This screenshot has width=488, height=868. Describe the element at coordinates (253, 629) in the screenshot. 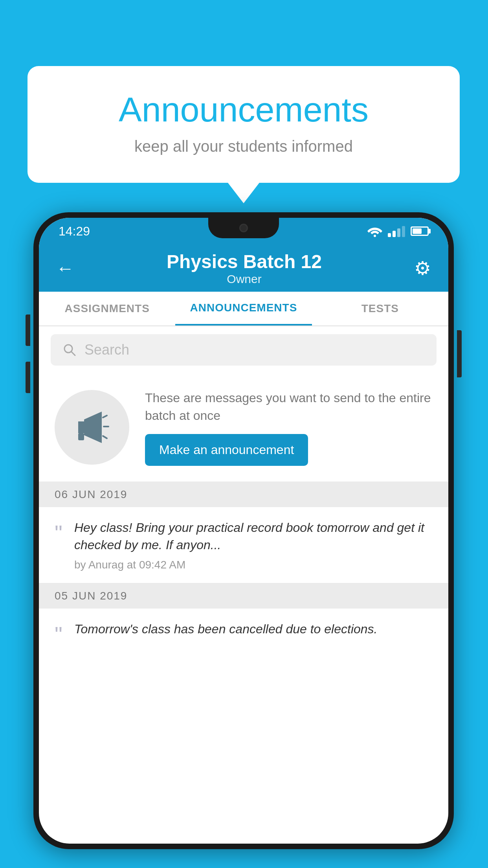

I see `announcement-text-2: Tomorrow's class has been cancelled due …` at that location.